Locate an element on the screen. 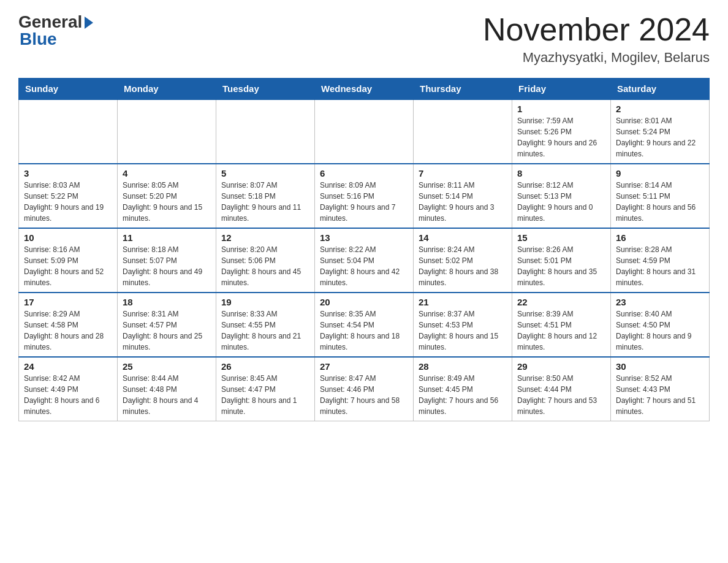  calendar-cell-3-1: 10Sunrise: 8:16 AMSunset: 5:09 PMDayligh… is located at coordinates (69, 260).